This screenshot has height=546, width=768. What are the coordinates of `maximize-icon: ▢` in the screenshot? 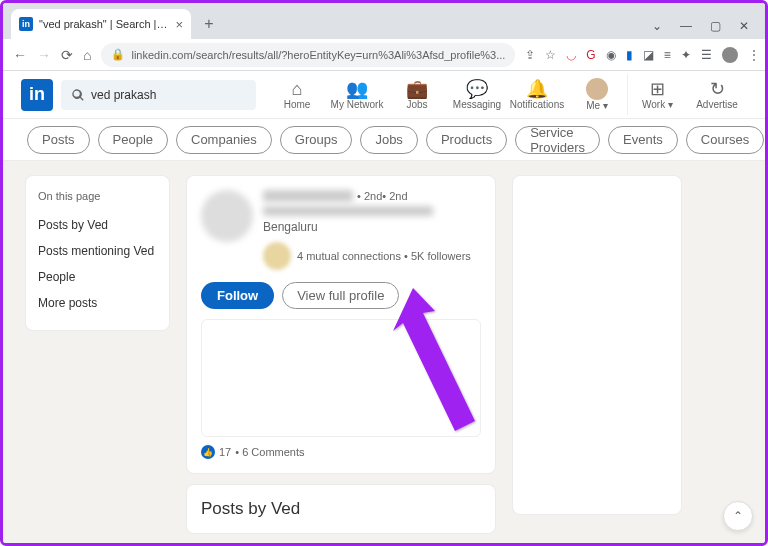 It's located at (716, 26).